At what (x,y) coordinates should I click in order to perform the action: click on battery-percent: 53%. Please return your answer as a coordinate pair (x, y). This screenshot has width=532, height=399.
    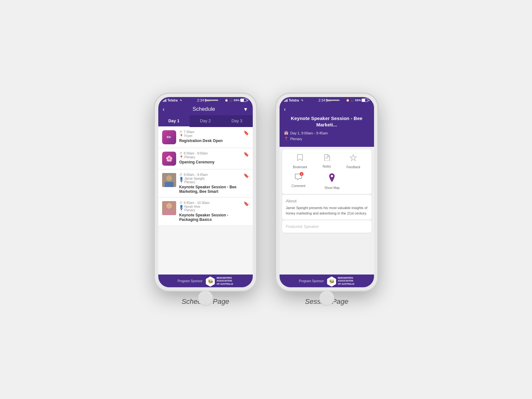
    Looking at the image, I should click on (236, 100).